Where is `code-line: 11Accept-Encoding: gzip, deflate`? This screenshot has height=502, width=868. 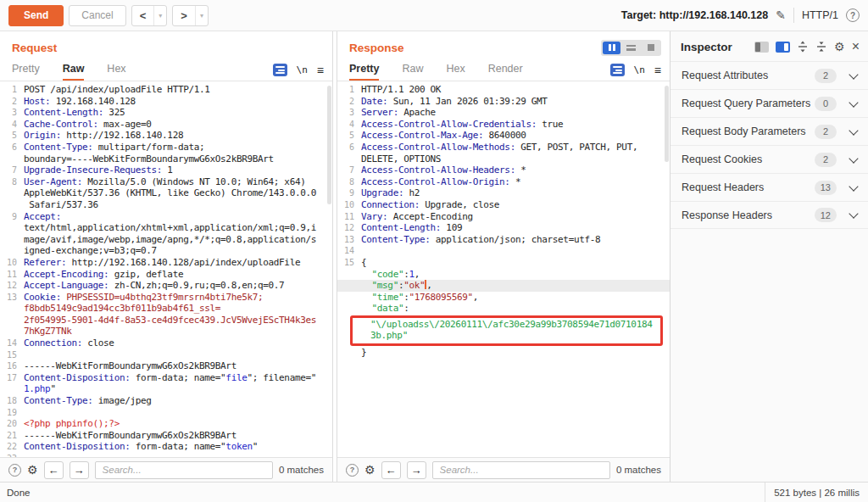
code-line: 11Accept-Encoding: gzip, deflate is located at coordinates (166, 275).